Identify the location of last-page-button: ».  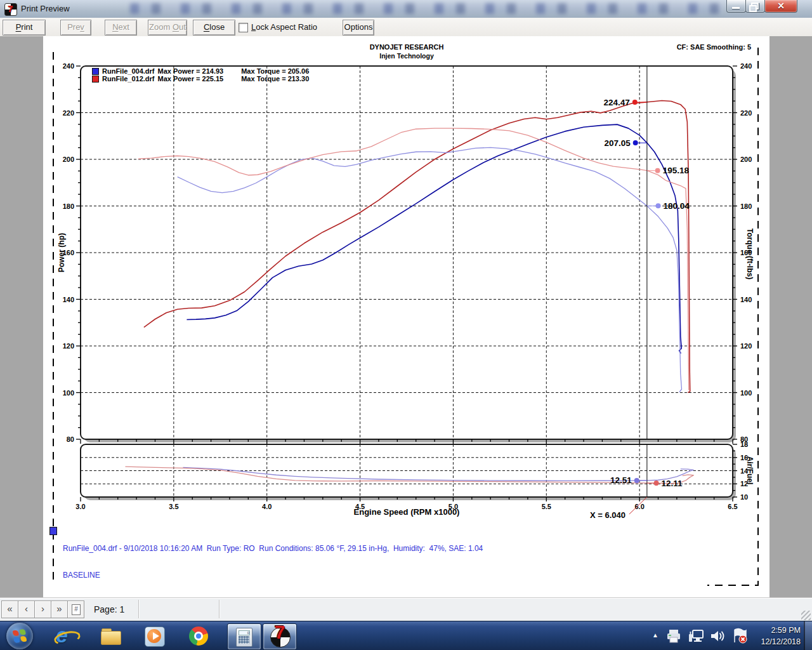
(60, 609).